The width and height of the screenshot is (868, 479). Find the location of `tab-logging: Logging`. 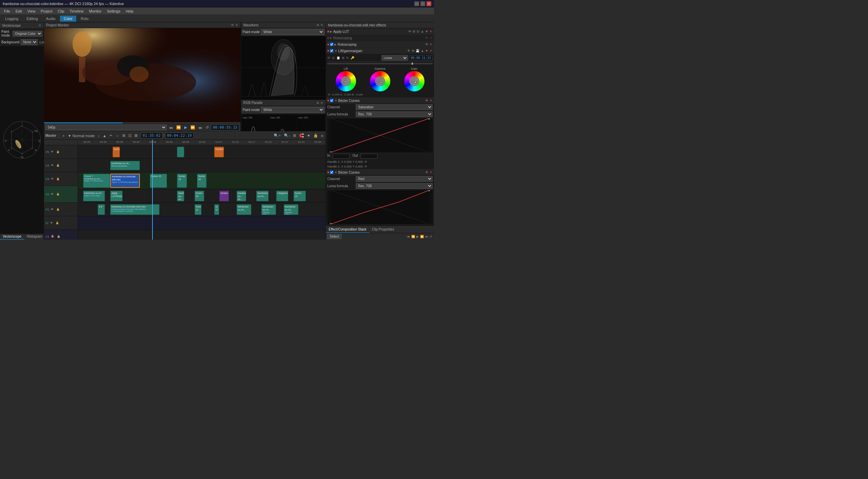

tab-logging: Logging is located at coordinates (12, 19).